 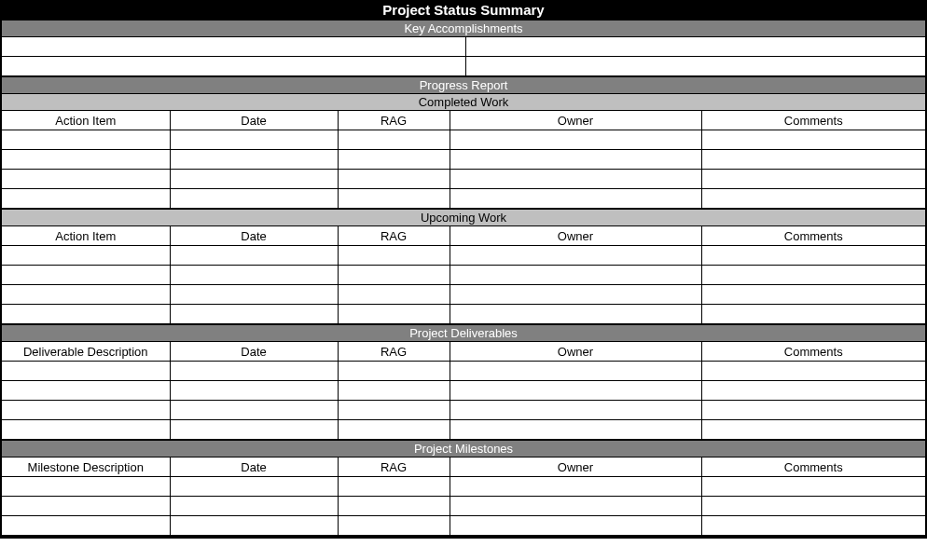 What do you see at coordinates (464, 352) in the screenshot?
I see `table-header-row: Deliverable Description Date RAG Owner C…` at bounding box center [464, 352].